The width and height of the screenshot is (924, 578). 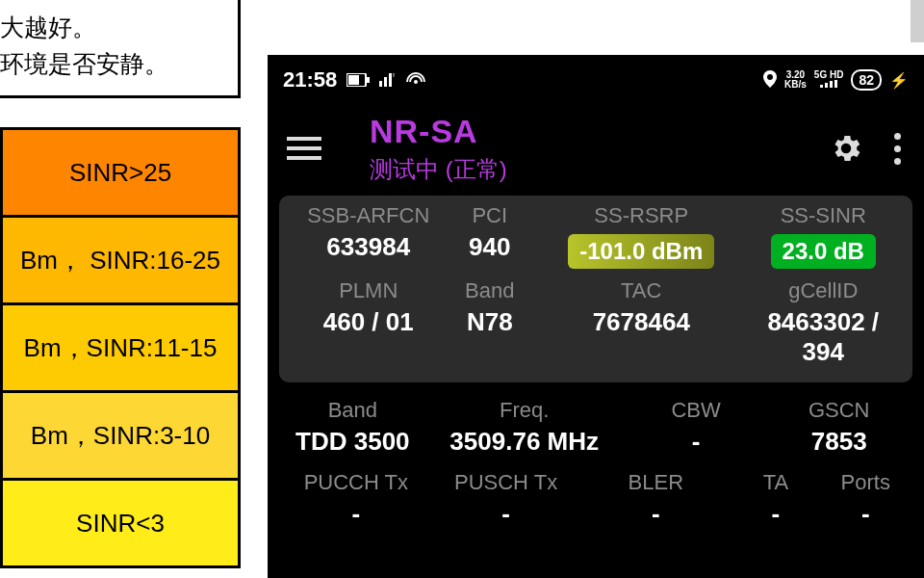 What do you see at coordinates (310, 80) in the screenshot?
I see `status-time: 21:58` at bounding box center [310, 80].